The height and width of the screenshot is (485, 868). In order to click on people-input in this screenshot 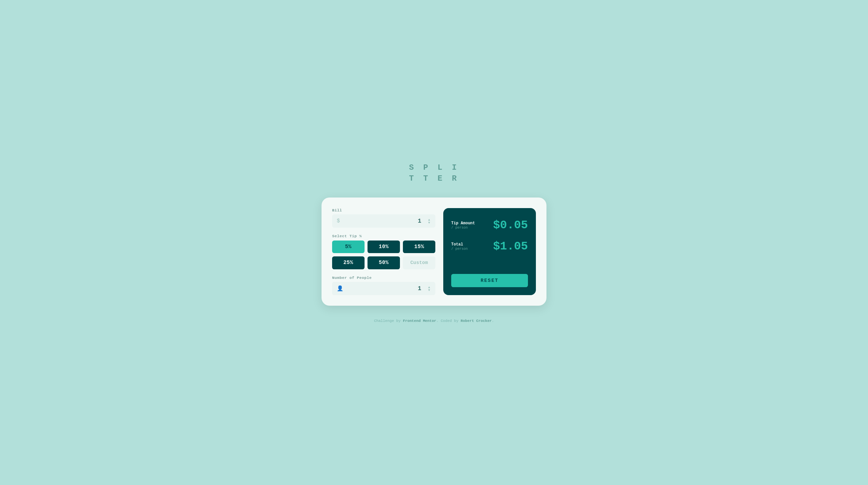, I will do `click(386, 289)`.